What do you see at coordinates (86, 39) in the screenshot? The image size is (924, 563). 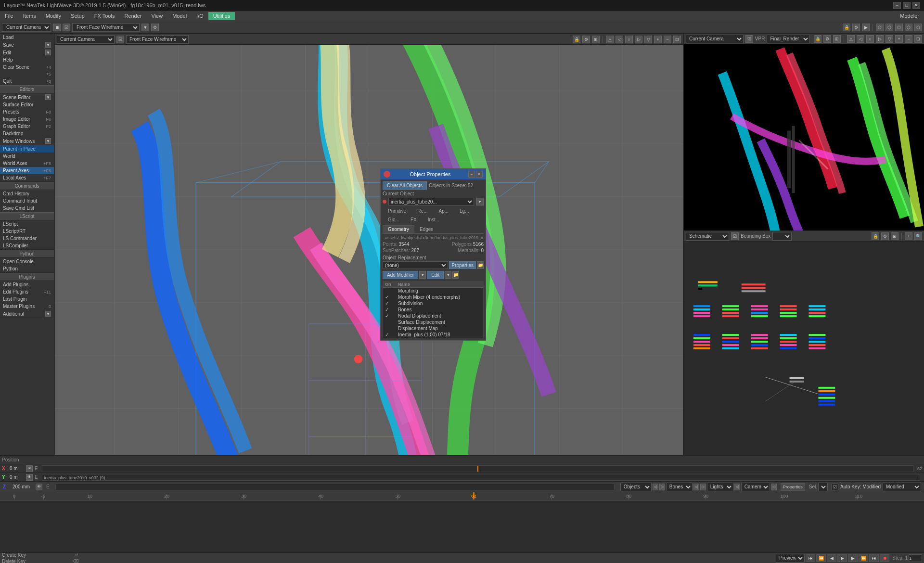 I see `viewport-camera-select: Current Camera` at bounding box center [86, 39].